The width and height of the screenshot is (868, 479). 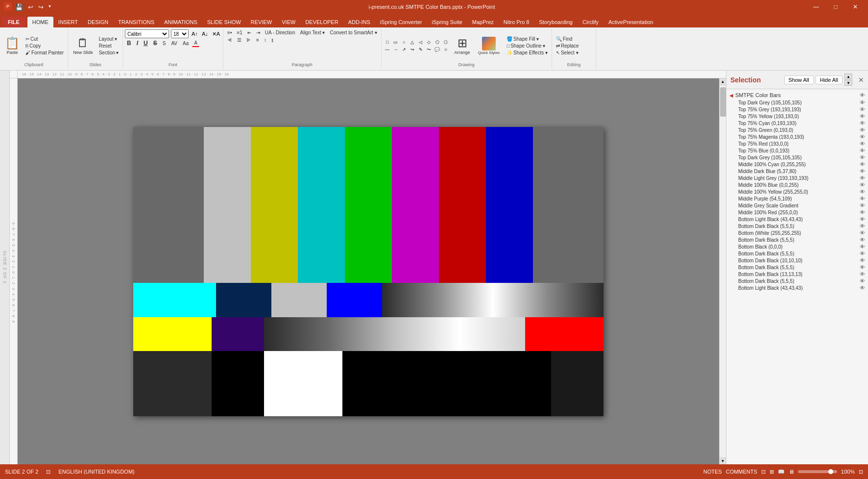 What do you see at coordinates (41, 7) in the screenshot?
I see `redo-quick-btn: ↪` at bounding box center [41, 7].